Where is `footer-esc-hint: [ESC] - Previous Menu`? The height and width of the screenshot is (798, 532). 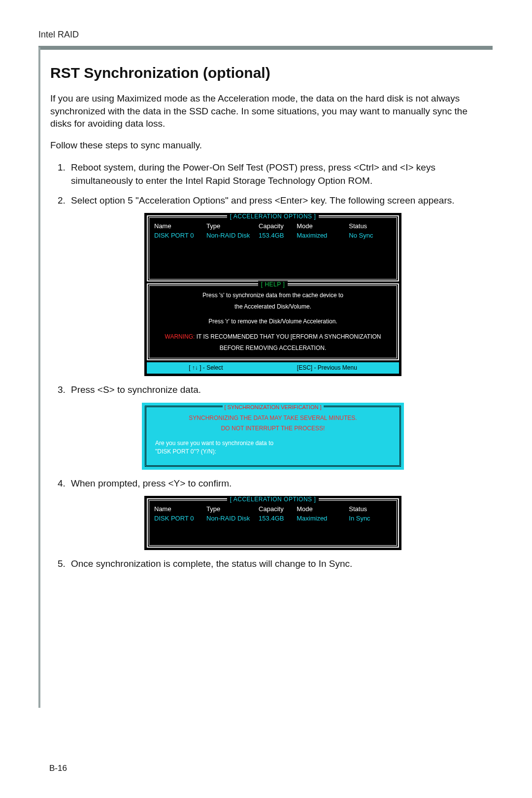 footer-esc-hint: [ESC] - Previous Menu is located at coordinates (327, 368).